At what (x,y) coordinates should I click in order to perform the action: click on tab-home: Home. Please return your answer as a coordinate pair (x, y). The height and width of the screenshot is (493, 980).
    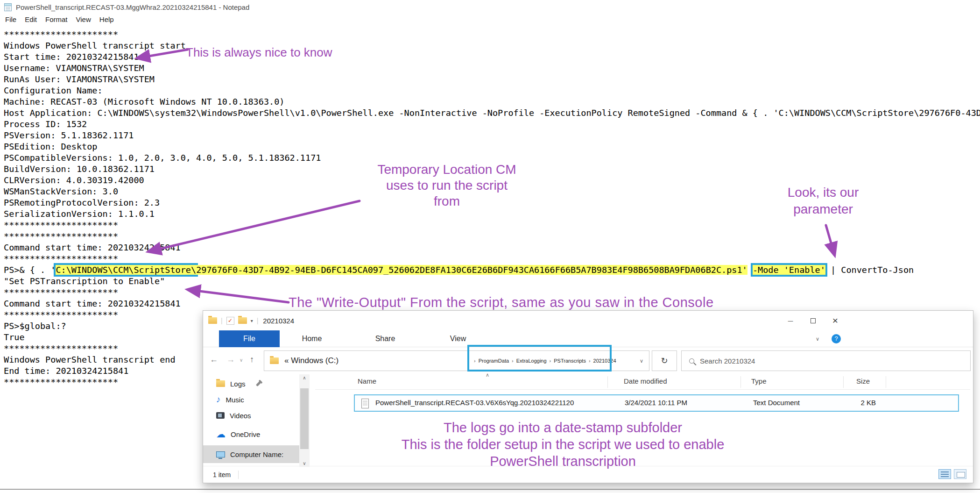
    Looking at the image, I should click on (312, 339).